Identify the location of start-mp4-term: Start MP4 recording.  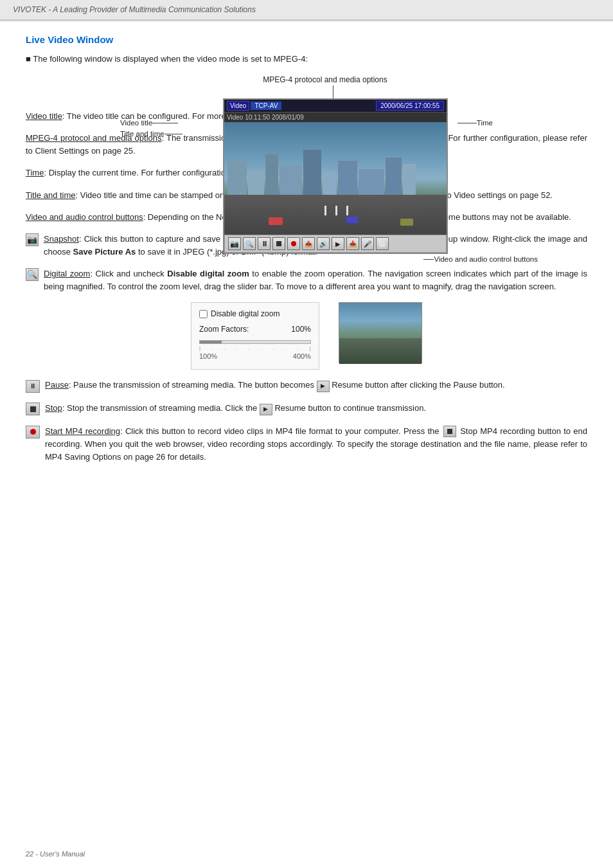
(82, 431).